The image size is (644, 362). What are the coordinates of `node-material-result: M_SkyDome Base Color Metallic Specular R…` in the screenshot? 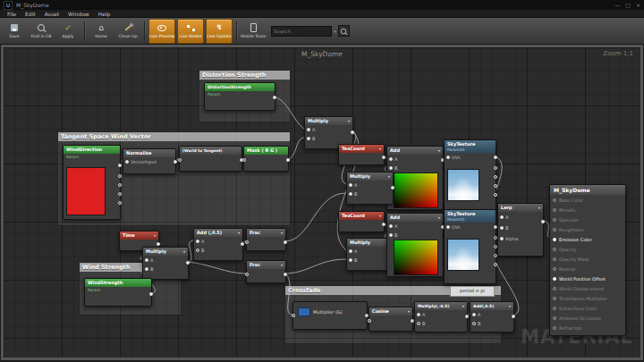 It's located at (588, 260).